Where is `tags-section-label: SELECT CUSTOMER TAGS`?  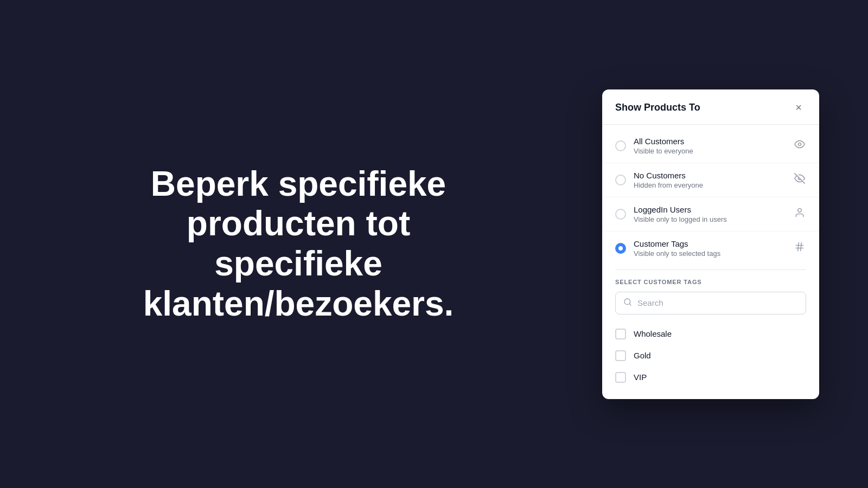
tags-section-label: SELECT CUSTOMER TAGS is located at coordinates (711, 282).